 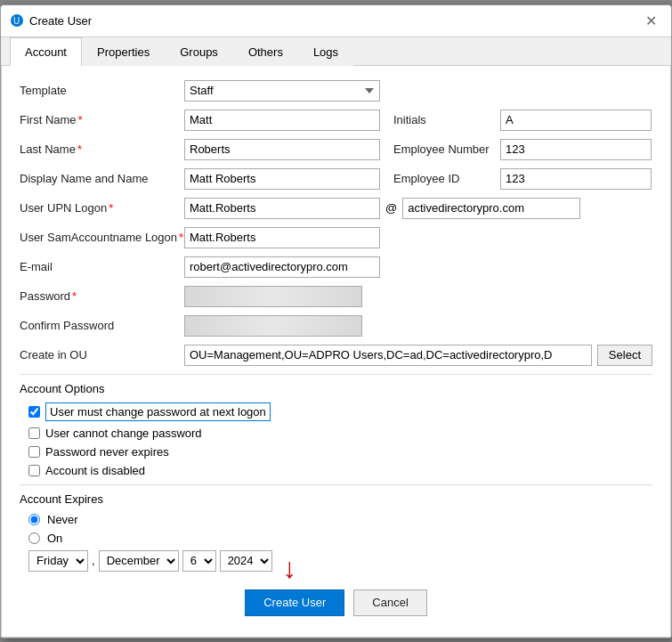 I want to click on sam-row: User SamAccountname Logon*, so click(x=336, y=238).